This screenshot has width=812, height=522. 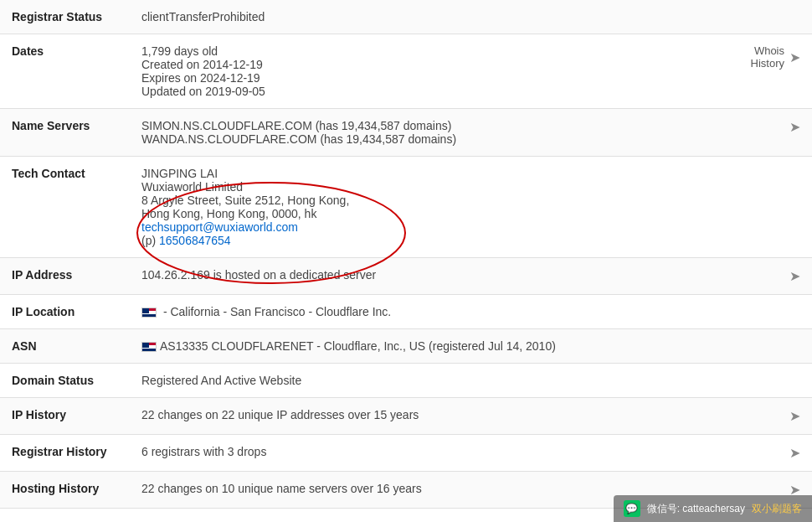 What do you see at coordinates (406, 72) in the screenshot?
I see `row-dates: Dates1,799 days oldCreated on 2014-12-19…` at bounding box center [406, 72].